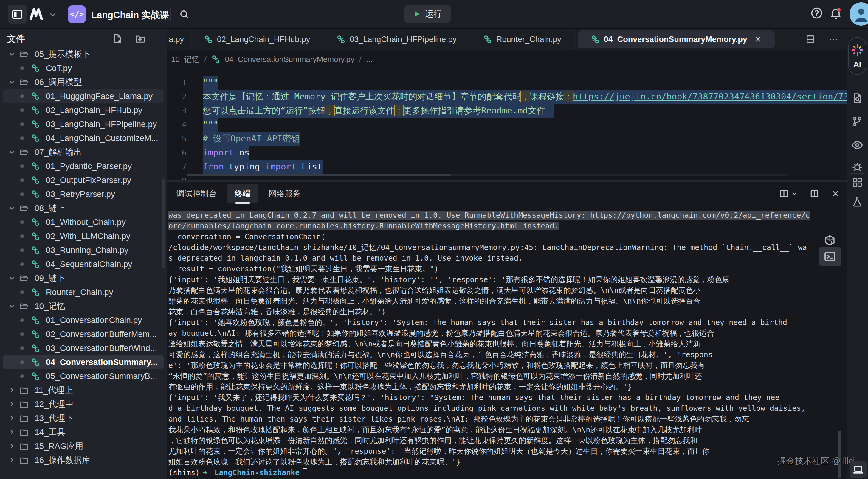 The image size is (868, 479). Describe the element at coordinates (101, 334) in the screenshot. I see `file-label: 02_ConversationBufferMem...` at that location.